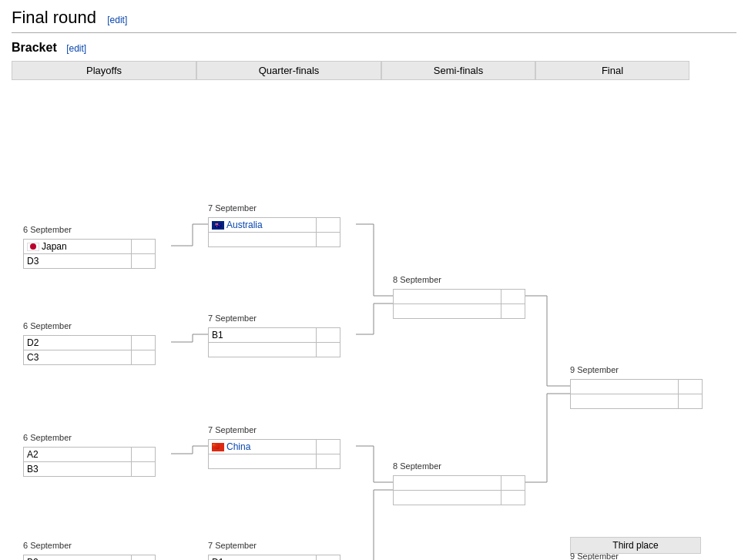 This screenshot has width=748, height=560. What do you see at coordinates (89, 462) in the screenshot?
I see `p3-match: A2 B3` at bounding box center [89, 462].